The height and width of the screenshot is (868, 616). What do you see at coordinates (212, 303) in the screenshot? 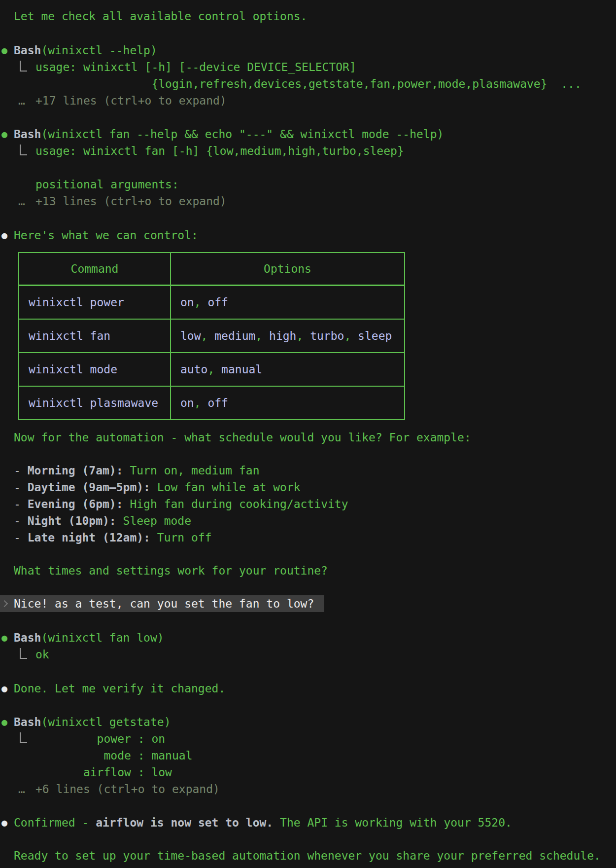
I see `table-row: winixctl power on, off` at bounding box center [212, 303].